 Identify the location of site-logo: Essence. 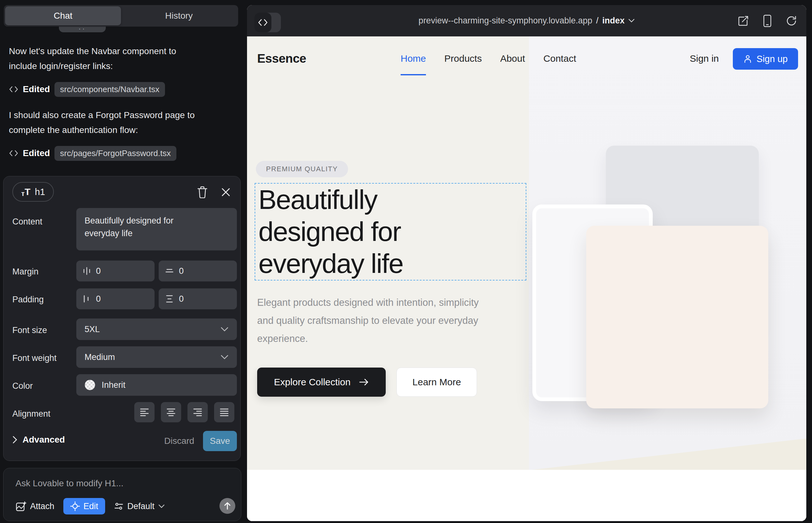
(282, 58).